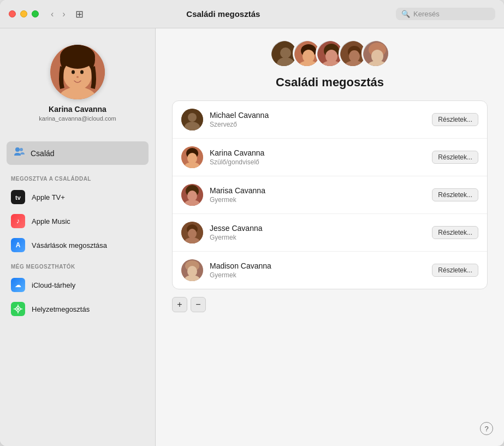 This screenshot has width=504, height=446. What do you see at coordinates (54, 285) in the screenshot?
I see `sidebar-item-label-icloud: iCloud-tárhely` at bounding box center [54, 285].